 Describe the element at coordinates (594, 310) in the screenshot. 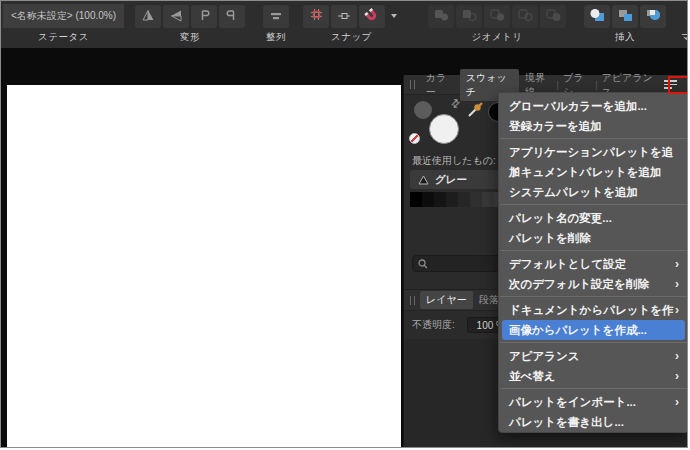

I see `menu-item-create-palette-from-document: ドキュメントからパレットを作成` at that location.